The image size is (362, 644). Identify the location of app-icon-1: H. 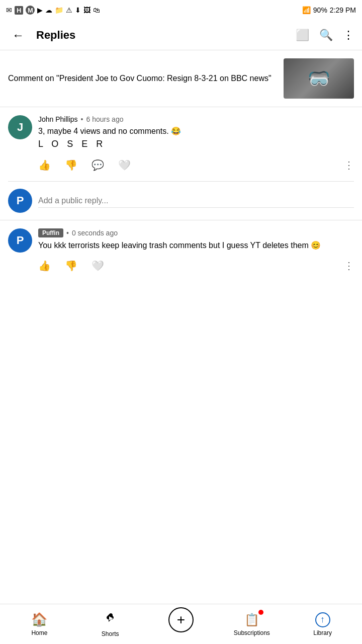
(19, 10).